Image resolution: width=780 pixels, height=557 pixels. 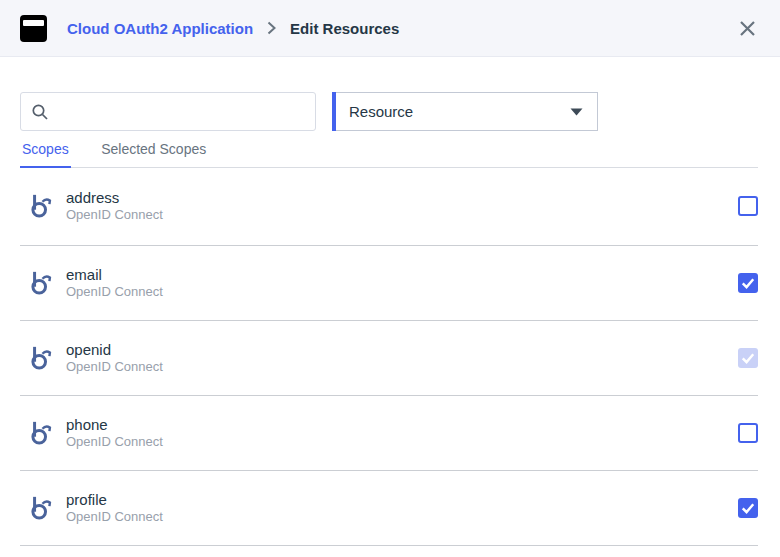 I want to click on scope-text: profile OpenID Connect, so click(x=114, y=508).